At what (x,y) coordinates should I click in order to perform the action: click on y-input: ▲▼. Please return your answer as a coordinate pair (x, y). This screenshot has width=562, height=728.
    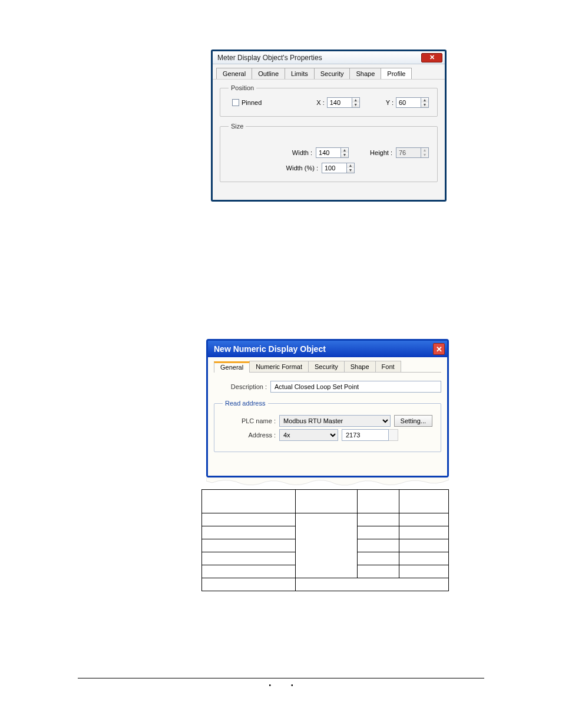
    Looking at the image, I should click on (412, 103).